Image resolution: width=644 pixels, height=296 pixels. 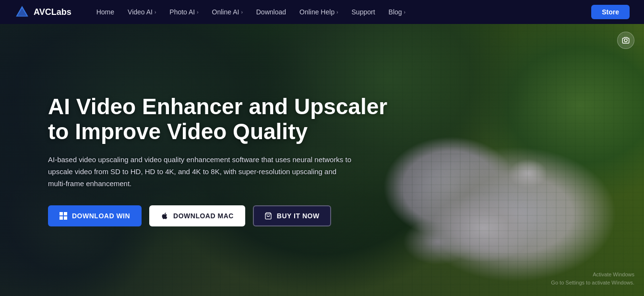 I want to click on nav-item-download: Download, so click(x=271, y=12).